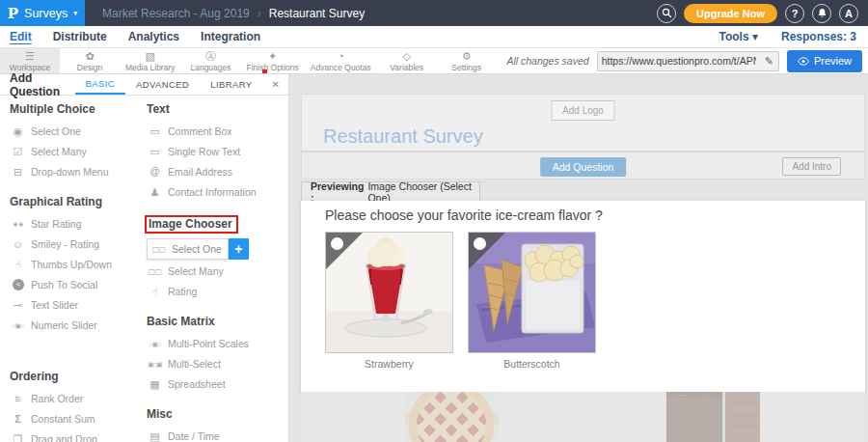 The image size is (868, 442). I want to click on qtype-thumbs-up-down: Thumbs Up/Down, so click(75, 264).